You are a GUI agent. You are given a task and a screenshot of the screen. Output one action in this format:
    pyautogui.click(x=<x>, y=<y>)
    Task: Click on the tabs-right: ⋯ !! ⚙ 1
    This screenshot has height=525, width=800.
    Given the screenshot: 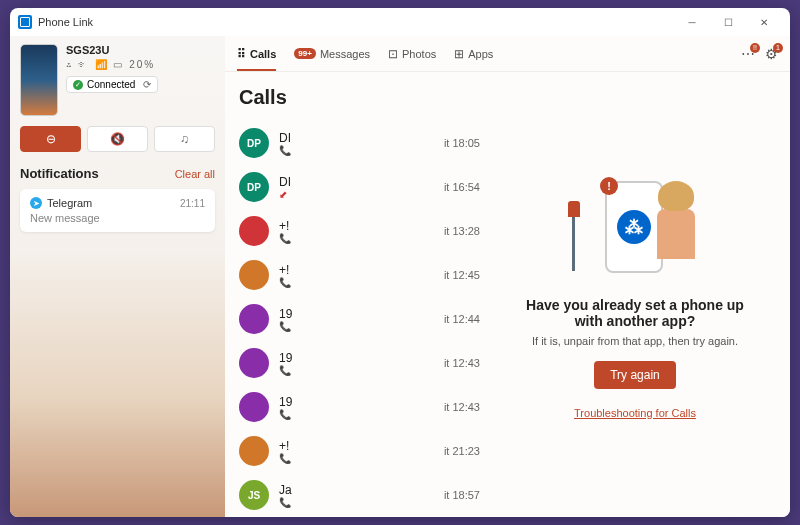 What is the action you would take?
    pyautogui.click(x=760, y=54)
    